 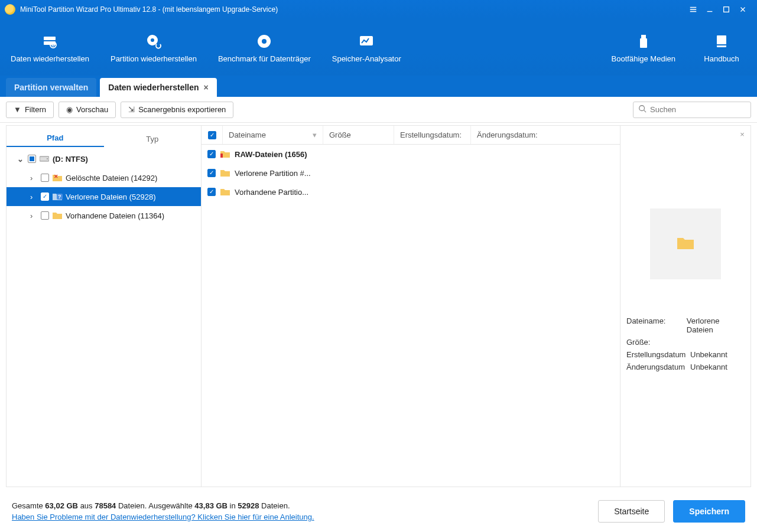 What do you see at coordinates (70, 110) in the screenshot?
I see `eye-icon: ◉` at bounding box center [70, 110].